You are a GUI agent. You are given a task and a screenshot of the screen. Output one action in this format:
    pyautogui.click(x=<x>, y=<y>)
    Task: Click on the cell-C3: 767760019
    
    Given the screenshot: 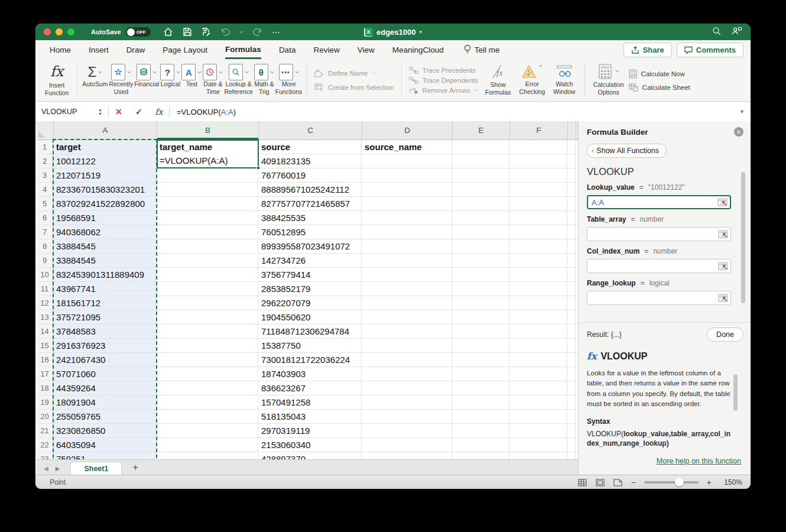 What is the action you would take?
    pyautogui.click(x=310, y=175)
    